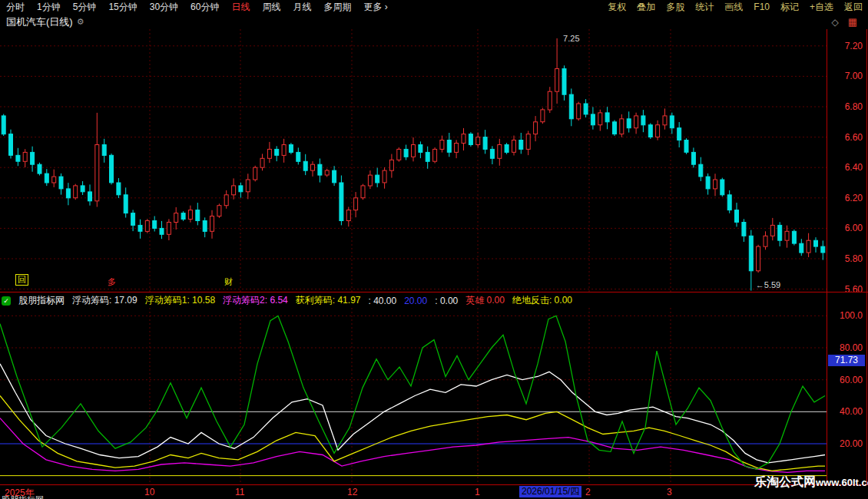 The width and height of the screenshot is (868, 499). Describe the element at coordinates (337, 8) in the screenshot. I see `menu-item-多周期: 多周期` at that location.